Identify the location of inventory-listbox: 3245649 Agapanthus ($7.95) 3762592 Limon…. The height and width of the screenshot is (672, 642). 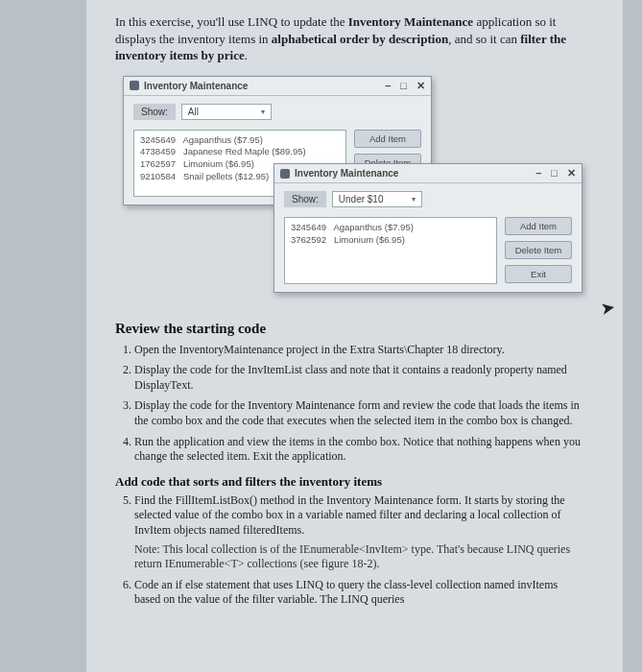
(391, 251).